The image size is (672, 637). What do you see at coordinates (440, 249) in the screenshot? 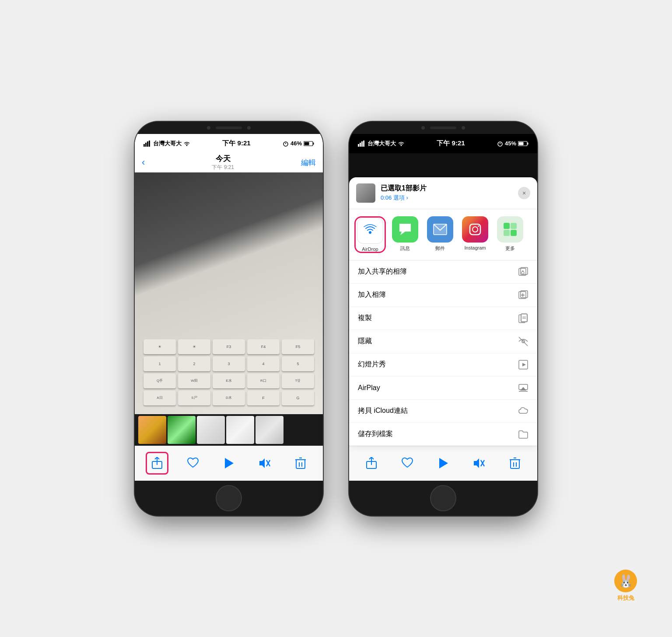
I see `mail-label: 郵件` at bounding box center [440, 249].